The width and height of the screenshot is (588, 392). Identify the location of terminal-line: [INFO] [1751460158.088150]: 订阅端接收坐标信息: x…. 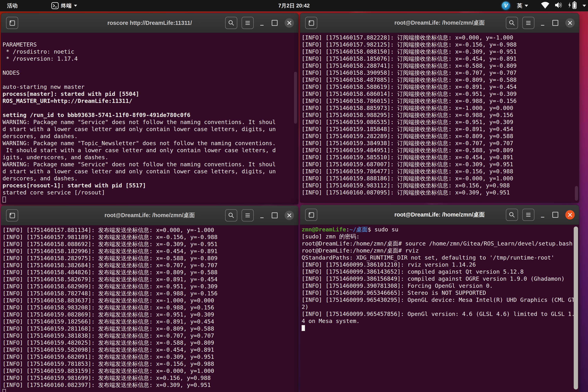
(440, 52).